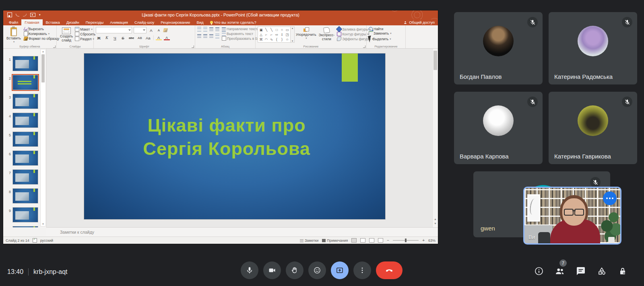 The height and width of the screenshot is (286, 644). Describe the element at coordinates (18, 15) in the screenshot. I see `undo-icon` at that location.